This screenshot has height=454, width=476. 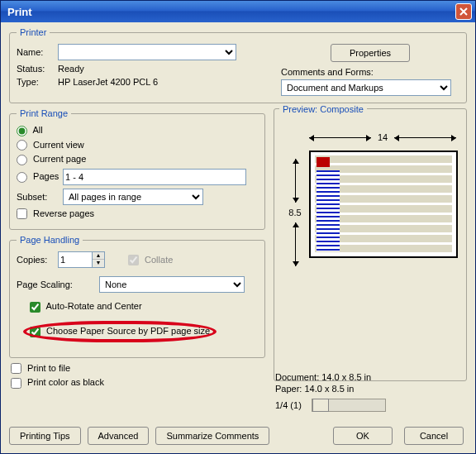 What do you see at coordinates (40, 197) in the screenshot?
I see `subset-label: Subset:` at bounding box center [40, 197].